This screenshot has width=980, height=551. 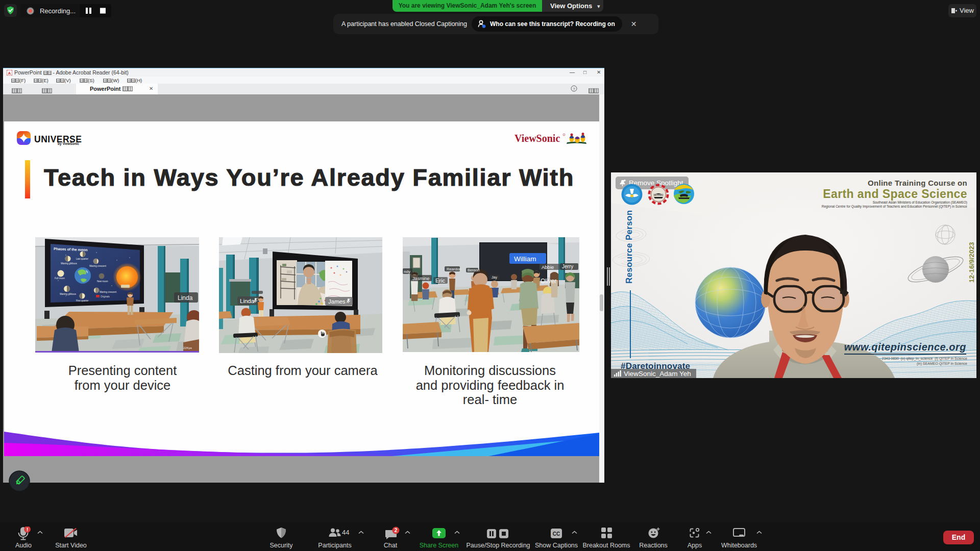 I want to click on svg-text: SEAMEO, so click(x=658, y=195).